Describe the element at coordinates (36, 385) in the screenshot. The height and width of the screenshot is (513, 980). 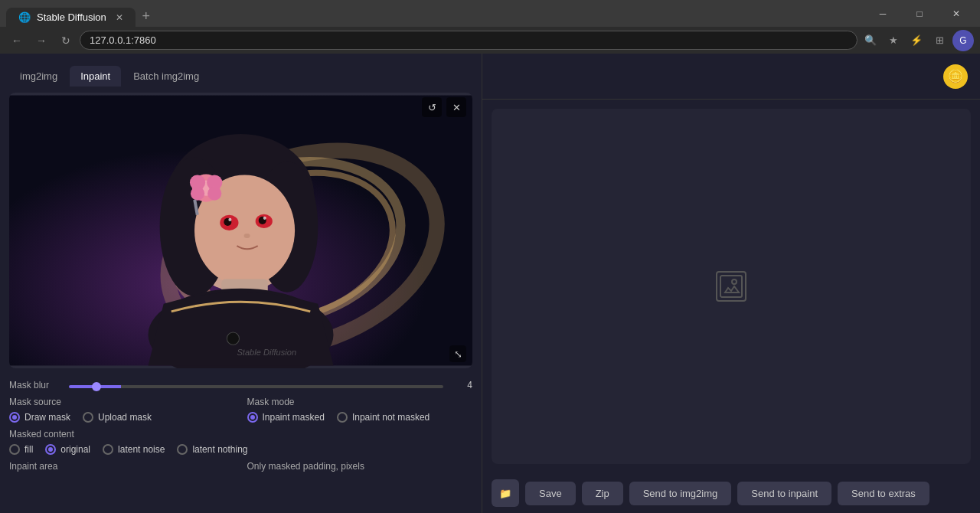
I see `mask-blur-label: Mask blur` at that location.